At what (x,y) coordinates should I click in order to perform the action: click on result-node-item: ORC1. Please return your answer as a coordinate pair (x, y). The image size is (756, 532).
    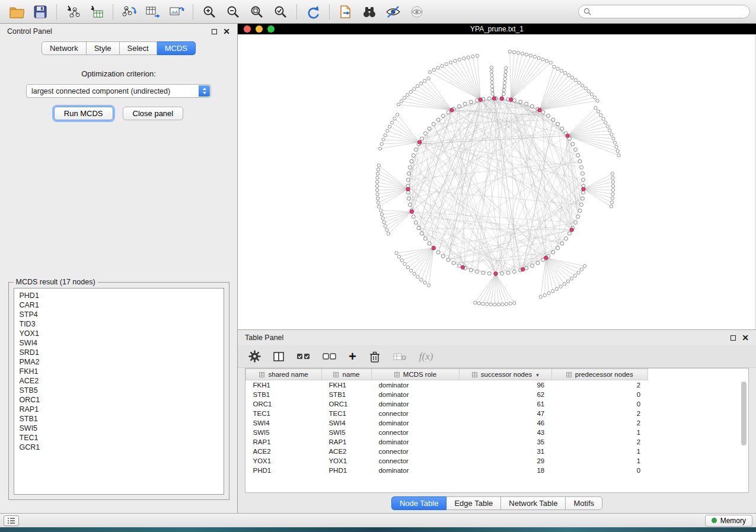
    Looking at the image, I should click on (119, 400).